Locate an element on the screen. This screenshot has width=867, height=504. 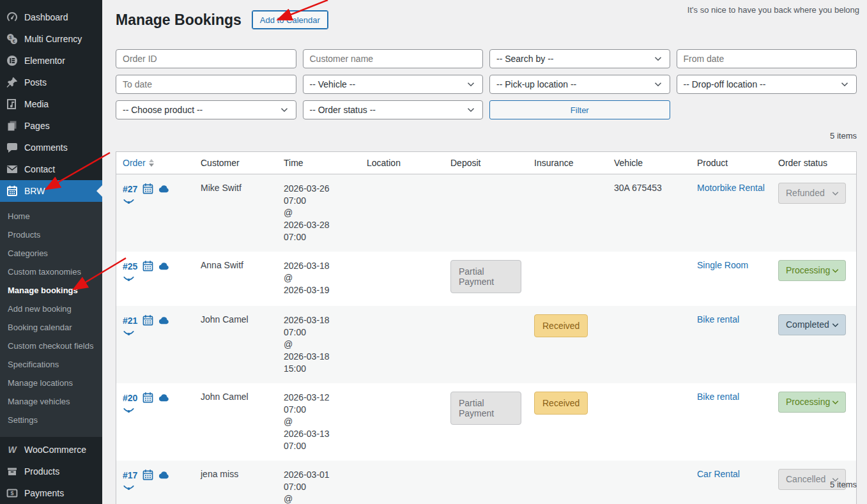
media-icon is located at coordinates (12, 104).